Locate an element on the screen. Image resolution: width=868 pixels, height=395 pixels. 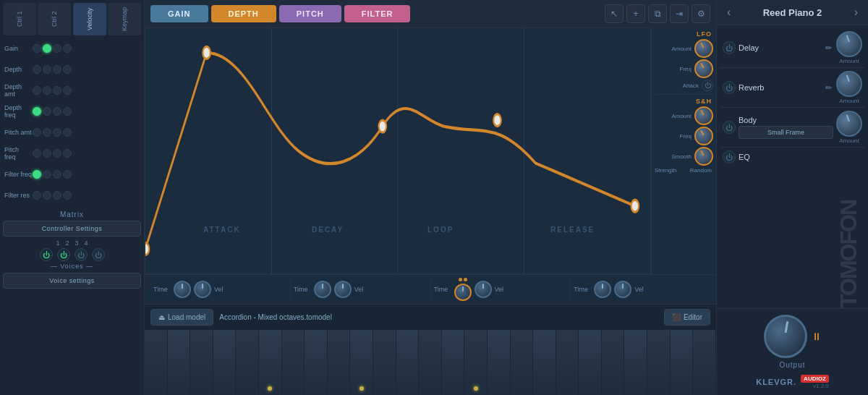
load-icon: ⏏ is located at coordinates (162, 317).